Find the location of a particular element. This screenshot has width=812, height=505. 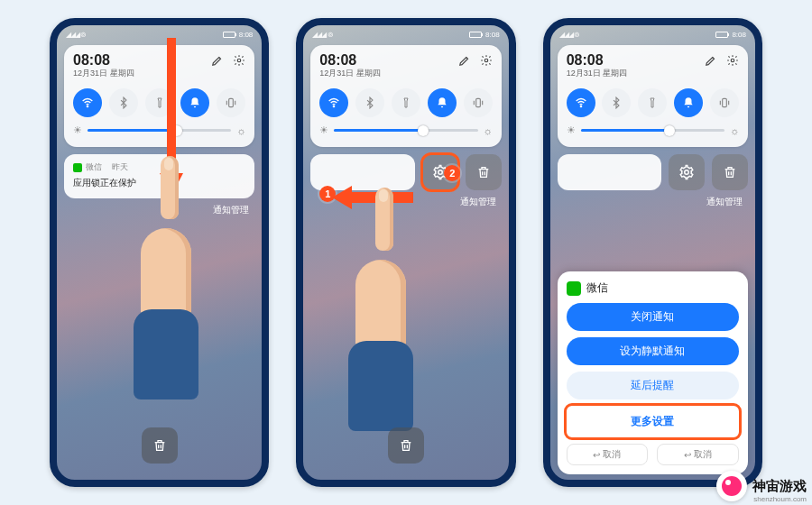

sheet-cancel-button-2: ↩取消 is located at coordinates (698, 454).